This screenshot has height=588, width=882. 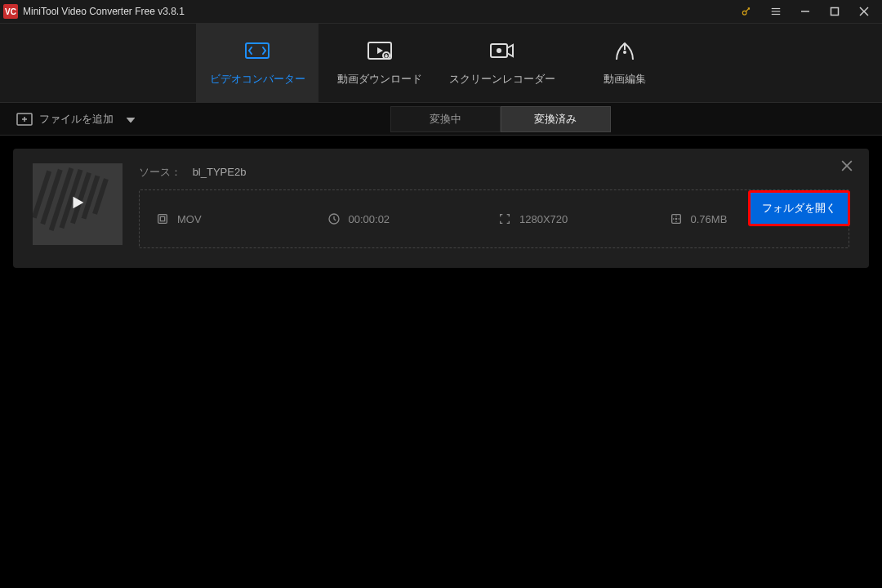 What do you see at coordinates (502, 63) in the screenshot?
I see `nav-recorder: スクリーンレコーダー` at bounding box center [502, 63].